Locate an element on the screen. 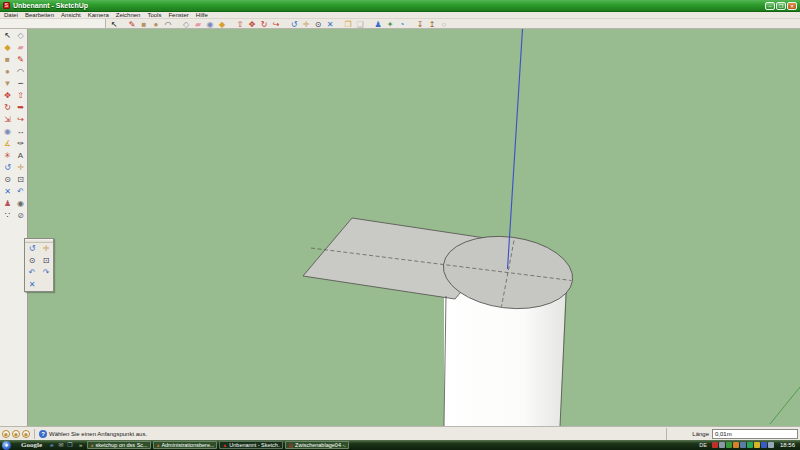 The width and height of the screenshot is (800, 450). internet-explorer-icon: e is located at coordinates (52, 446).